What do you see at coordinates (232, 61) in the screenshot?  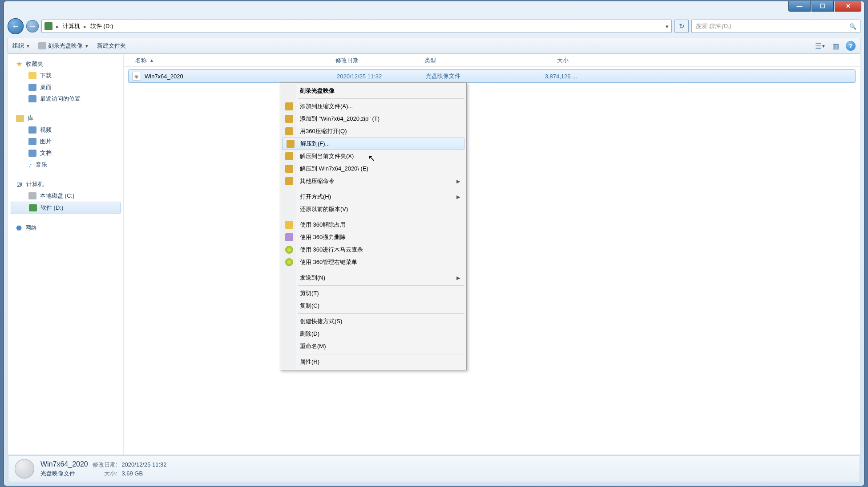 I see `col-name: 名称▲` at bounding box center [232, 61].